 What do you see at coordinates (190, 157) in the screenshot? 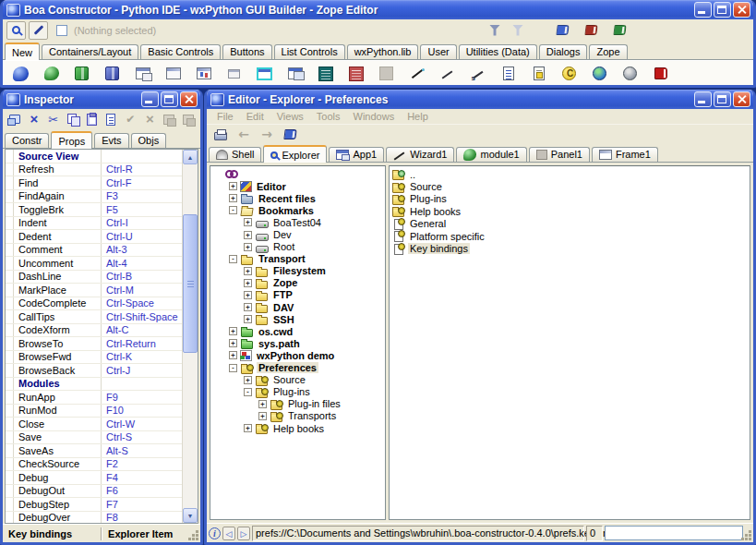
I see `scroll-up-icon: ▲` at bounding box center [190, 157].